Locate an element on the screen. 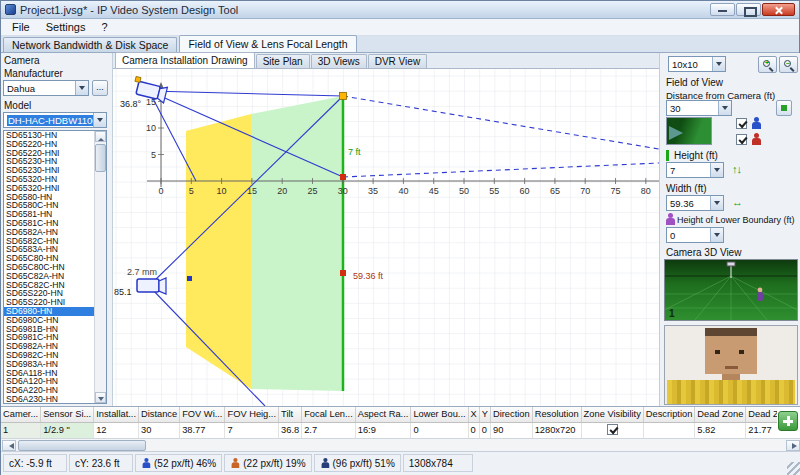 The height and width of the screenshot is (475, 800). camera-3d-view: 1 is located at coordinates (731, 290).